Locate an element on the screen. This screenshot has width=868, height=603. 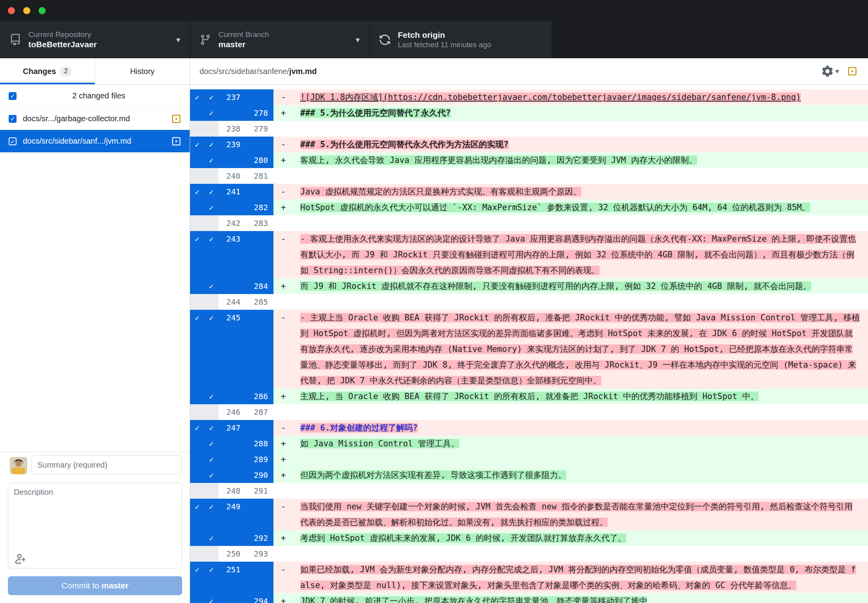
file-path-prefix: docs/src/sidebar/sanfene/ is located at coordinates (244, 71).